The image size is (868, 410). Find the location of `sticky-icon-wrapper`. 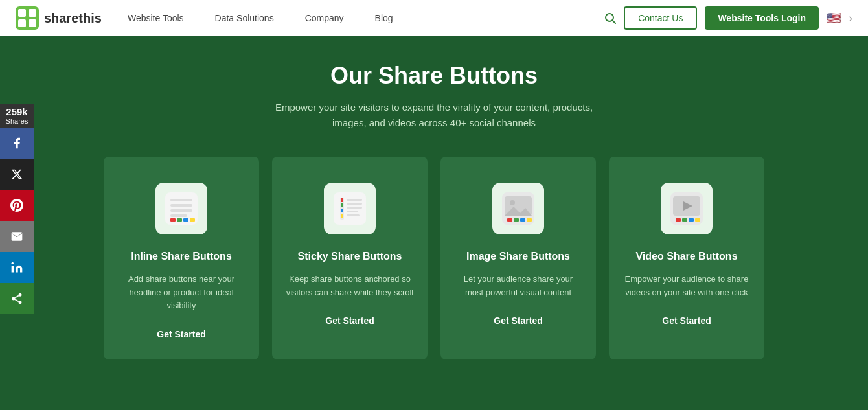

sticky-icon-wrapper is located at coordinates (350, 209).